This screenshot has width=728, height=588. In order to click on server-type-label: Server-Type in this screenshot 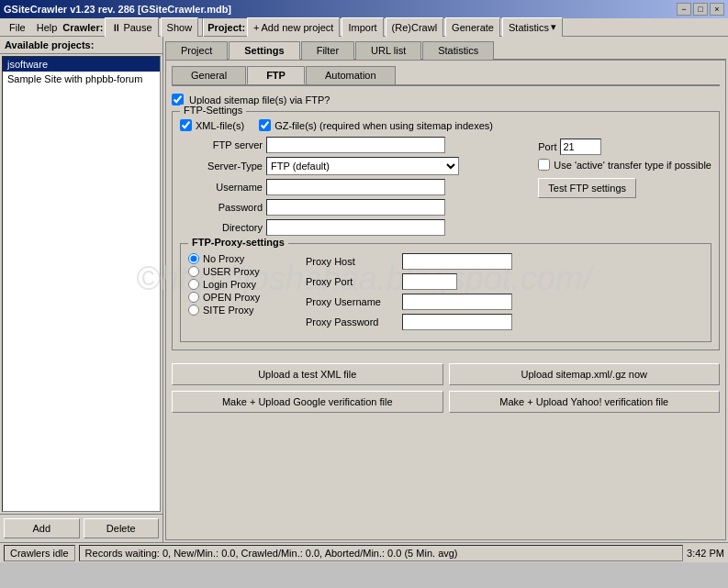, I will do `click(221, 166)`.